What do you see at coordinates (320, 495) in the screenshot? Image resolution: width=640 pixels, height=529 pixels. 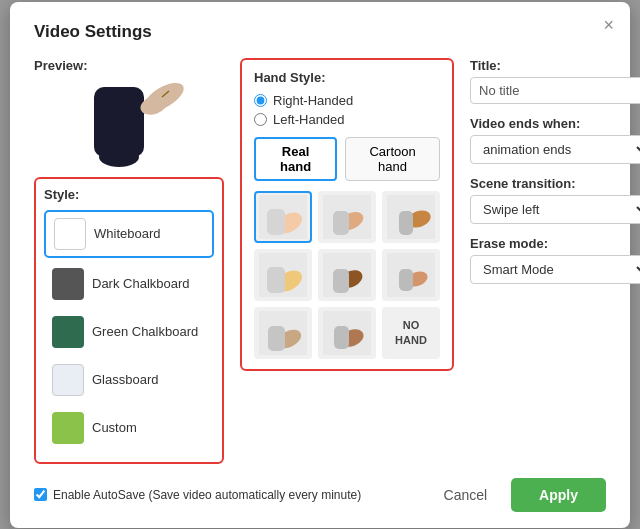 I see `bottom-bar: Enable AutoSave (Save video automaticall…` at bounding box center [320, 495].